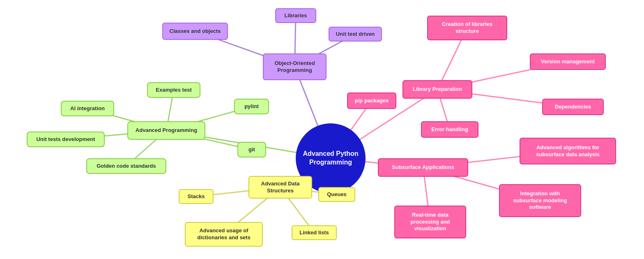 The height and width of the screenshot is (259, 644). Describe the element at coordinates (295, 67) in the screenshot. I see `node-oop: Object-OrientedProgramming` at that location.